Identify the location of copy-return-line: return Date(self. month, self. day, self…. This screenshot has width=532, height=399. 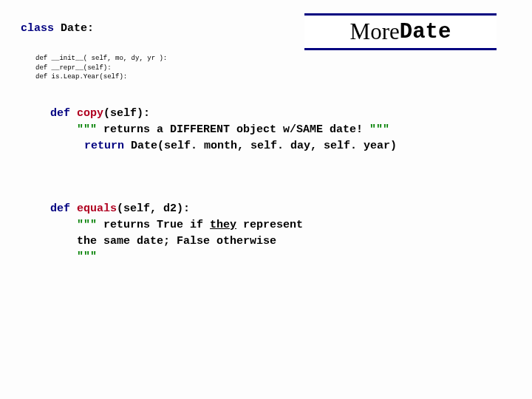
(241, 146).